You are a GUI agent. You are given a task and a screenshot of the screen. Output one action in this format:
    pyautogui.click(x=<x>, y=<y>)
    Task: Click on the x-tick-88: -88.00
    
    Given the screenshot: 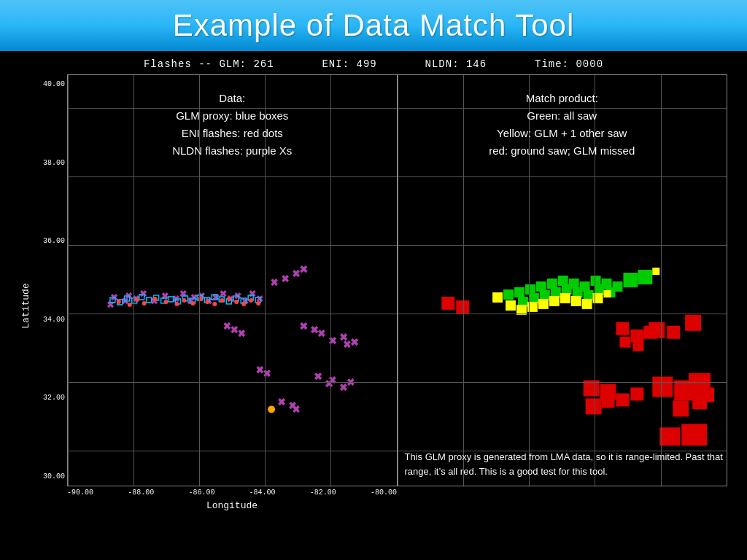 What is the action you would take?
    pyautogui.click(x=141, y=493)
    